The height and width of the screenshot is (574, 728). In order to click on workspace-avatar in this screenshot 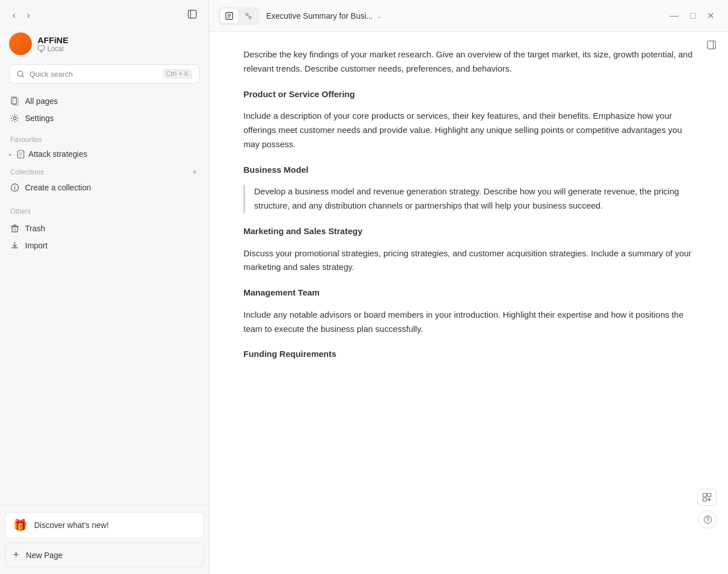, I will do `click(20, 44)`.